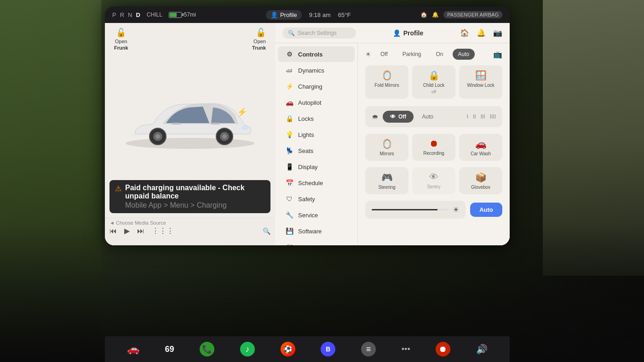 The height and width of the screenshot is (362, 644). I want to click on sentry-label: Sentry, so click(434, 187).